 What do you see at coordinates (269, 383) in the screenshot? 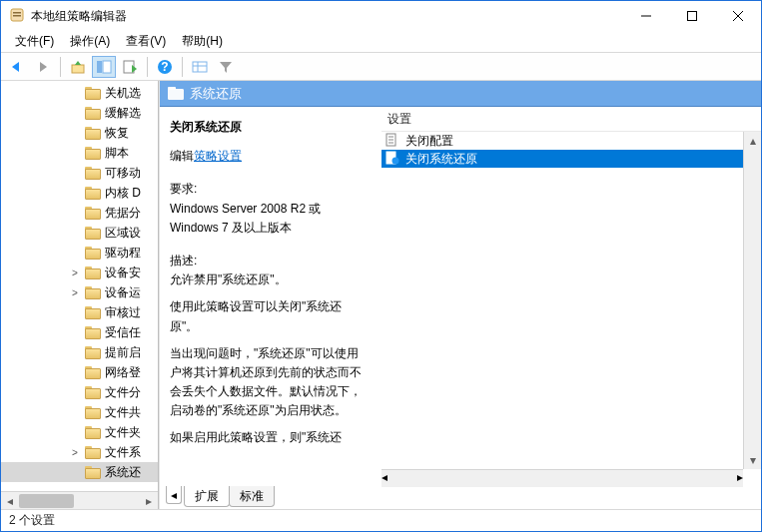
I see `description-text-3: 当出现问题时，"系统还原"可以使用户将其计算机还原到先前的状态而不会丢失个人数据…` at bounding box center [269, 383].